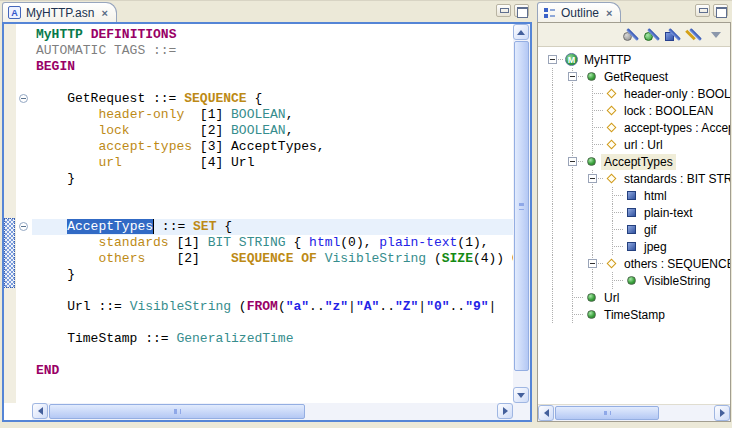 The width and height of the screenshot is (732, 428). What do you see at coordinates (272, 227) in the screenshot?
I see `code-line: AcceptTypes ::= SET {` at bounding box center [272, 227].